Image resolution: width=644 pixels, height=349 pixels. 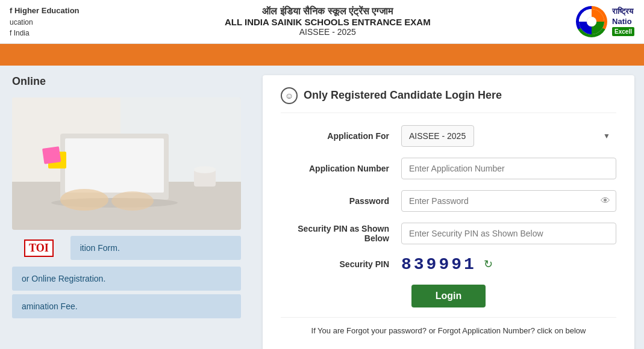 I want to click on org-line1: f Higher Education, so click(x=45, y=11).